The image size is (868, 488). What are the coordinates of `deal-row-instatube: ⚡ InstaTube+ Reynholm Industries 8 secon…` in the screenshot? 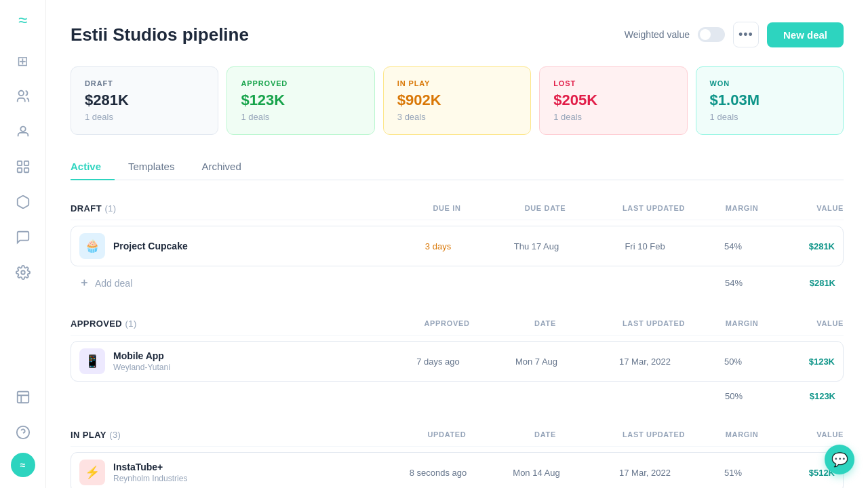 It's located at (457, 470).